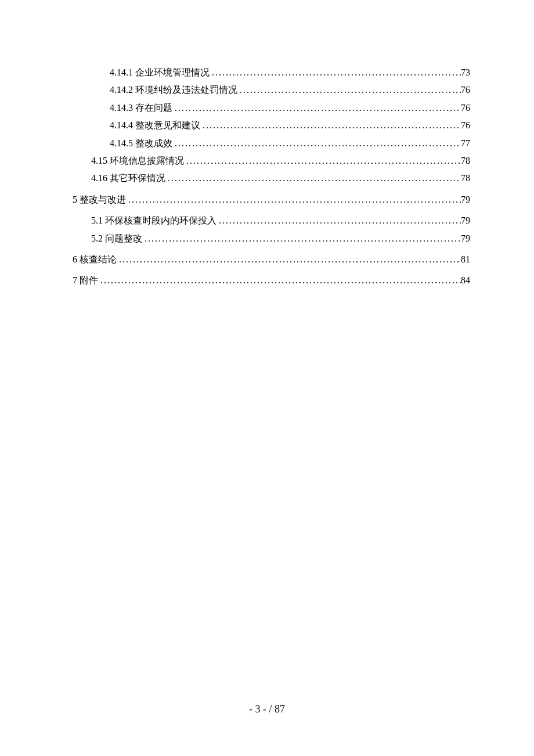 This screenshot has height=756, width=534. What do you see at coordinates (267, 709) in the screenshot?
I see `page-number: - 3 - / 87` at bounding box center [267, 709].